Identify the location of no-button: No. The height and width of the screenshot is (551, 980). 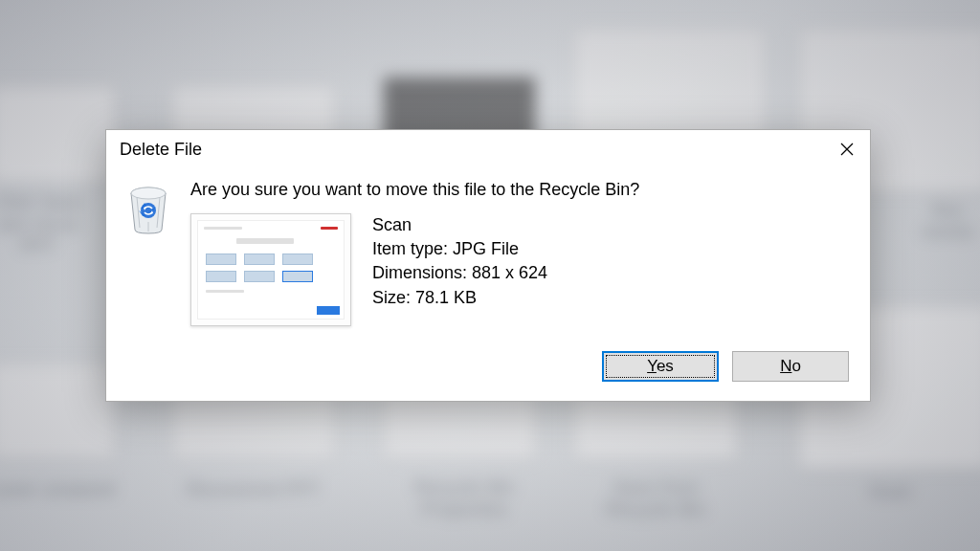
(791, 366).